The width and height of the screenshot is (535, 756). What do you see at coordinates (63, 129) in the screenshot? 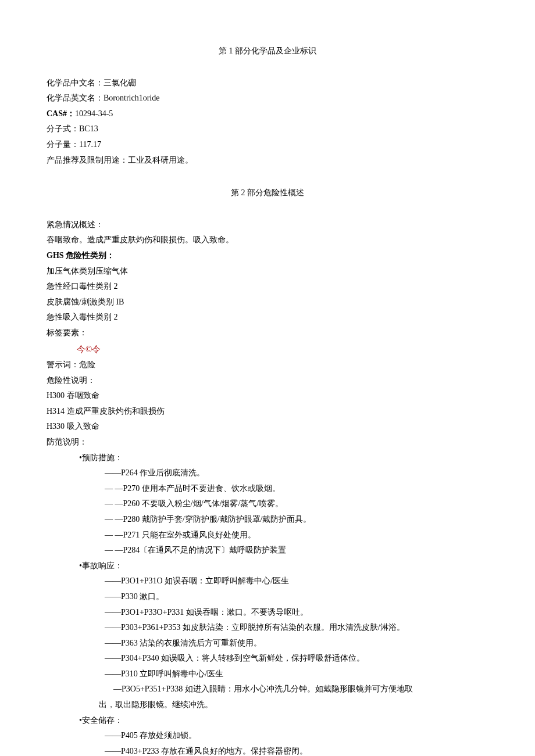
I see `formula-label: 分子式：` at bounding box center [63, 129].